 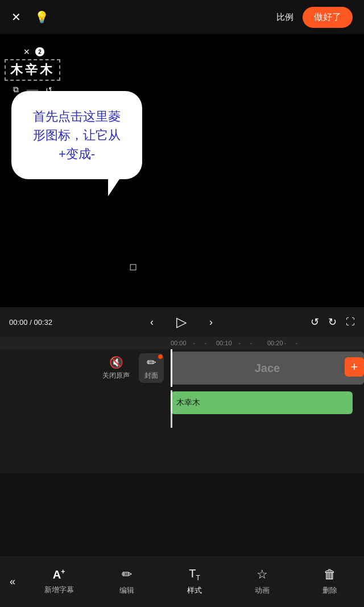 I want to click on play-button: ▷, so click(x=181, y=322).